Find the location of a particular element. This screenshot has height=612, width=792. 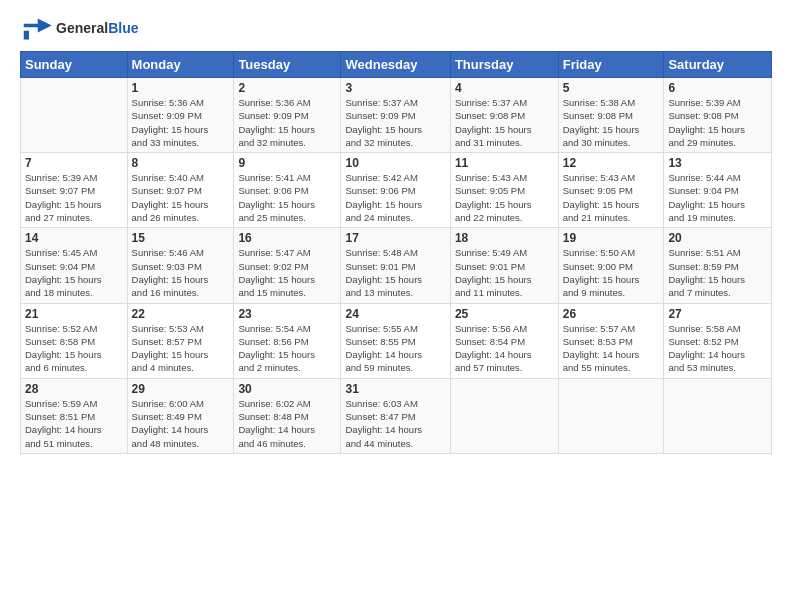

calendar-cell: 29Sunrise: 6:00 AM Sunset: 8:49 PM Dayli… is located at coordinates (180, 416).